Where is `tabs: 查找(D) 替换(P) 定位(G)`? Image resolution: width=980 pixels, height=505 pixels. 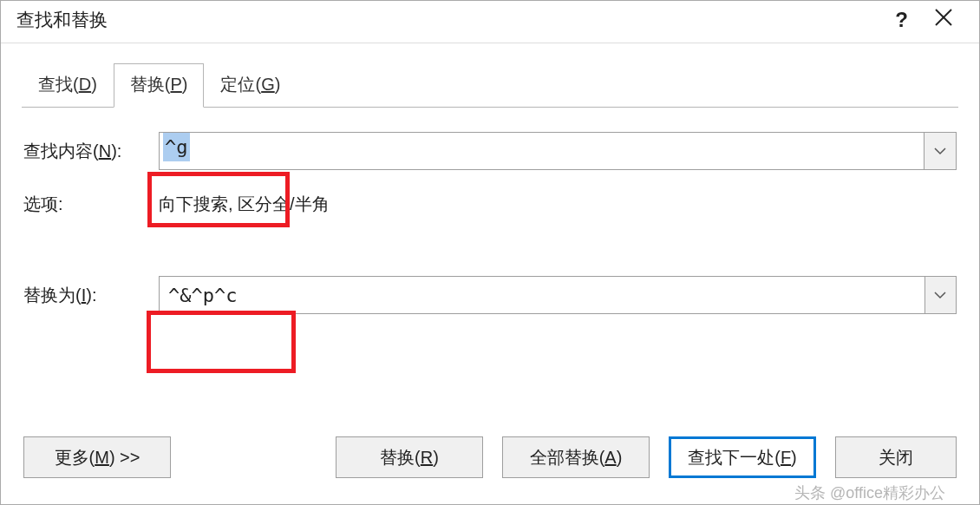
tabs: 查找(D) 替换(P) 定位(G) is located at coordinates (490, 85).